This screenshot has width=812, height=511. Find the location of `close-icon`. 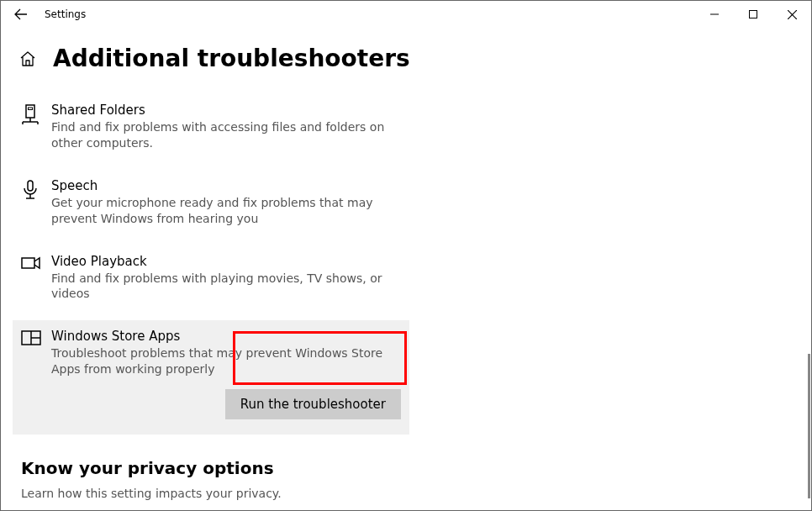

close-icon is located at coordinates (792, 15).